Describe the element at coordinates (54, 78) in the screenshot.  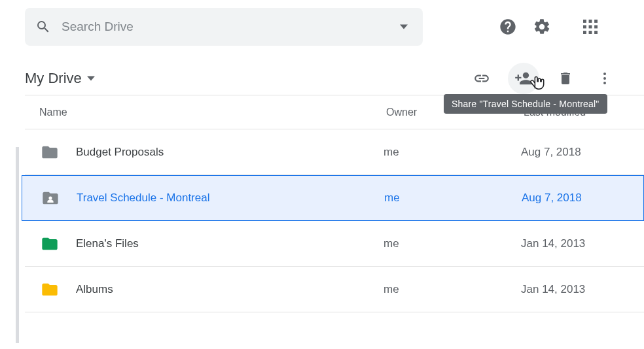
I see `breadcrumb-label: My Drive` at that location.